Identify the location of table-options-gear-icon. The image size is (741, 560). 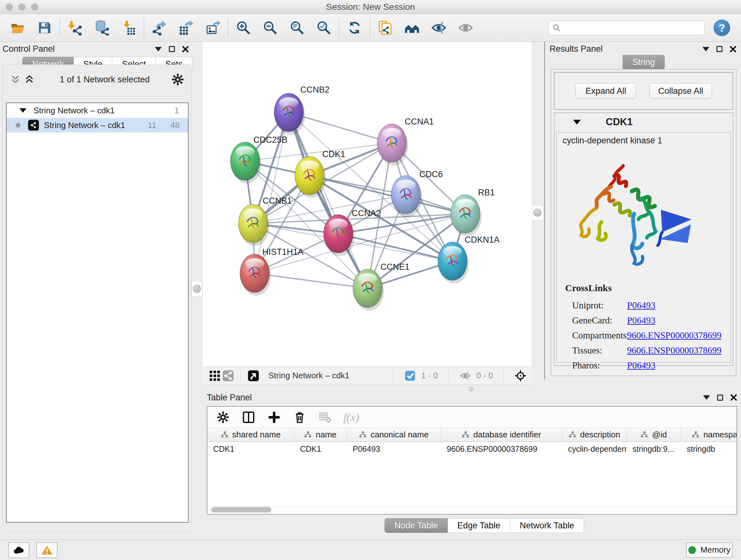
(223, 417).